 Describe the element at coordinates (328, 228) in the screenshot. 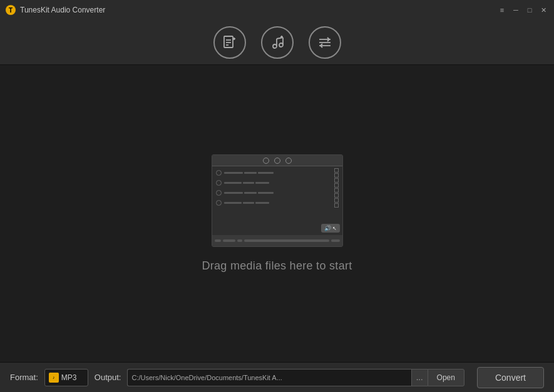

I see `volume-icon: 🔊` at that location.